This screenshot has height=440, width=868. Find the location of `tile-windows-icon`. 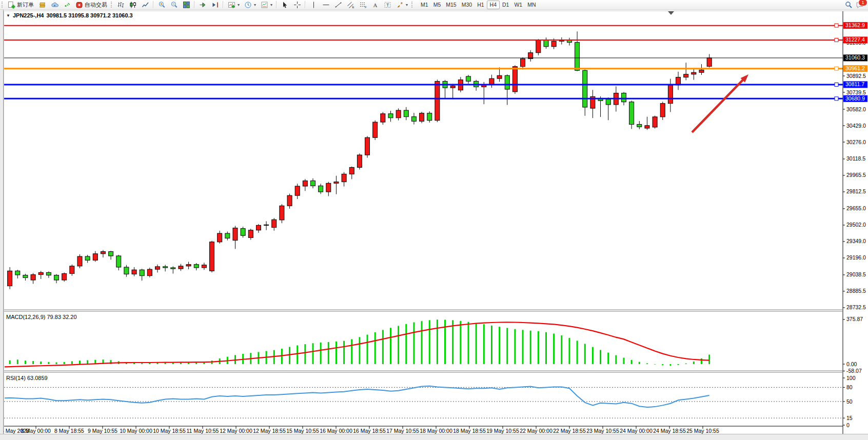

tile-windows-icon is located at coordinates (186, 5).